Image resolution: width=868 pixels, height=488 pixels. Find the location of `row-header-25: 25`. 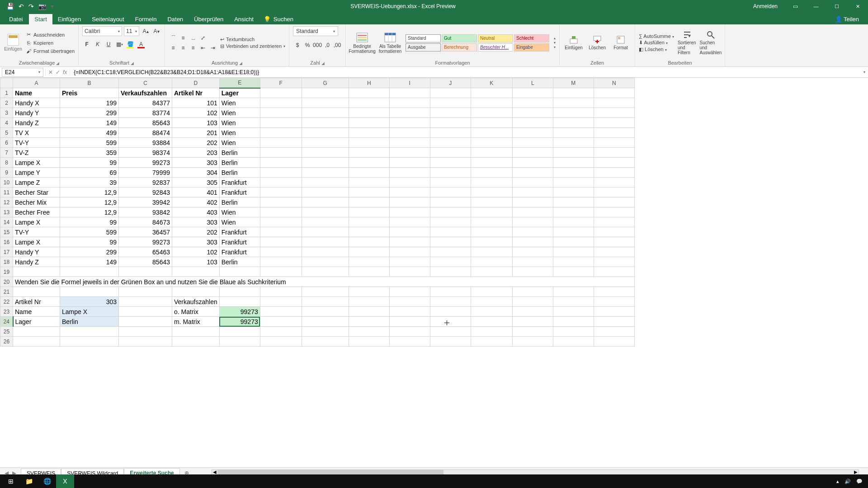

row-header-25: 25 is located at coordinates (7, 332).